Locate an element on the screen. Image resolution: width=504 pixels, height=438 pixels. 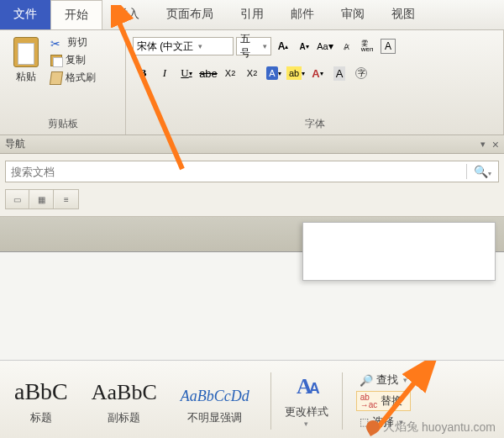
font-group-label: 字体 is located at coordinates (314, 124).